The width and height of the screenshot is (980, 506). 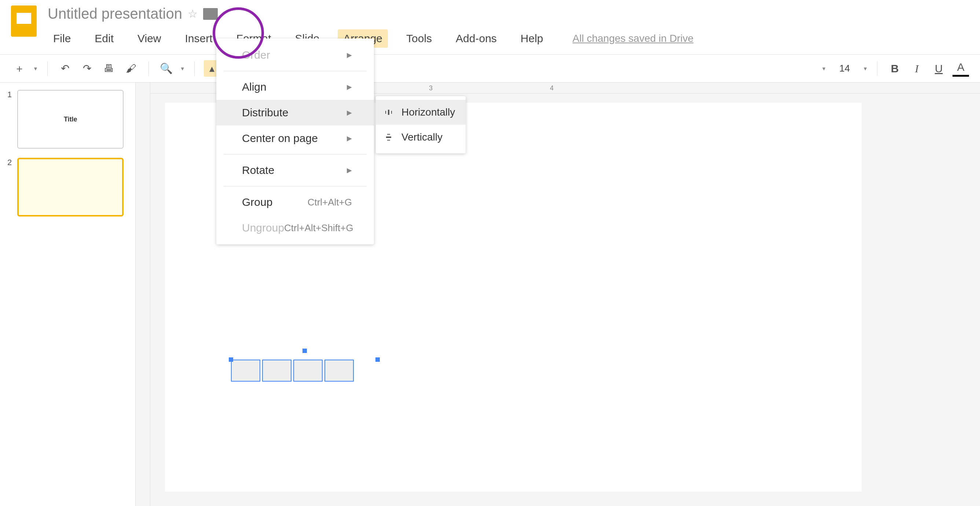 I want to click on vertical-ruler, so click(x=143, y=294).